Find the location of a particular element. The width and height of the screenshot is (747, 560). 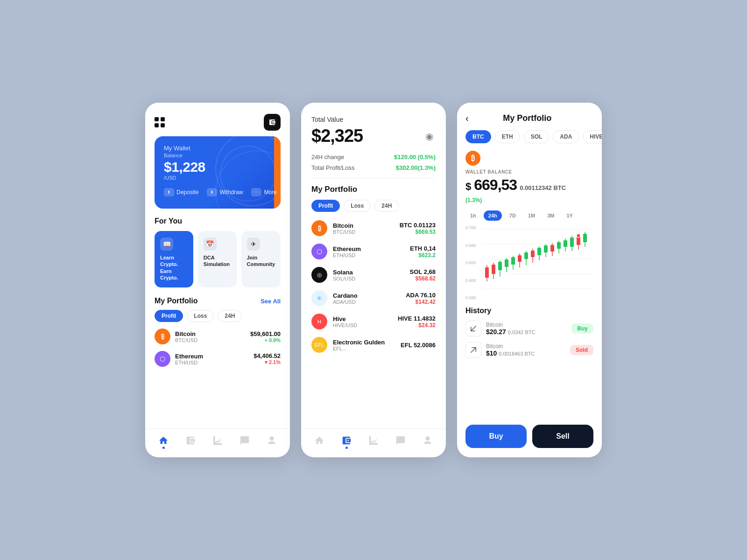

btc-tab: BTC is located at coordinates (478, 137).